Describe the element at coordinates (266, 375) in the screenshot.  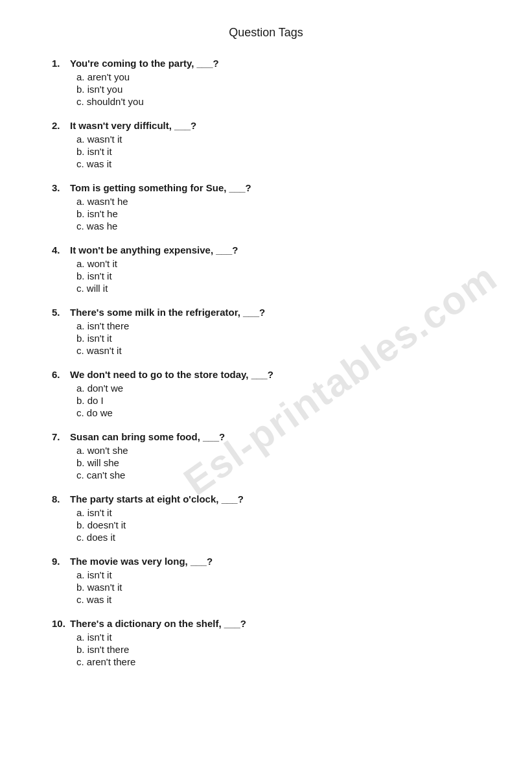
I see `question-text: 6.We don't need to go to the store today…` at that location.